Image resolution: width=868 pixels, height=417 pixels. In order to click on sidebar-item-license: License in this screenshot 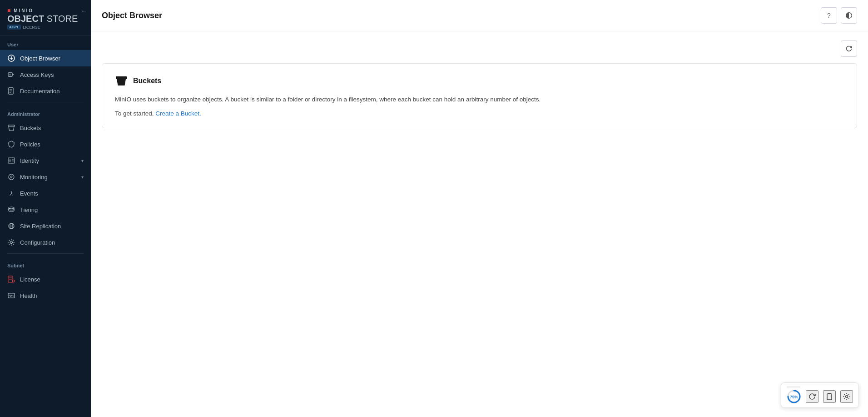, I will do `click(45, 279)`.